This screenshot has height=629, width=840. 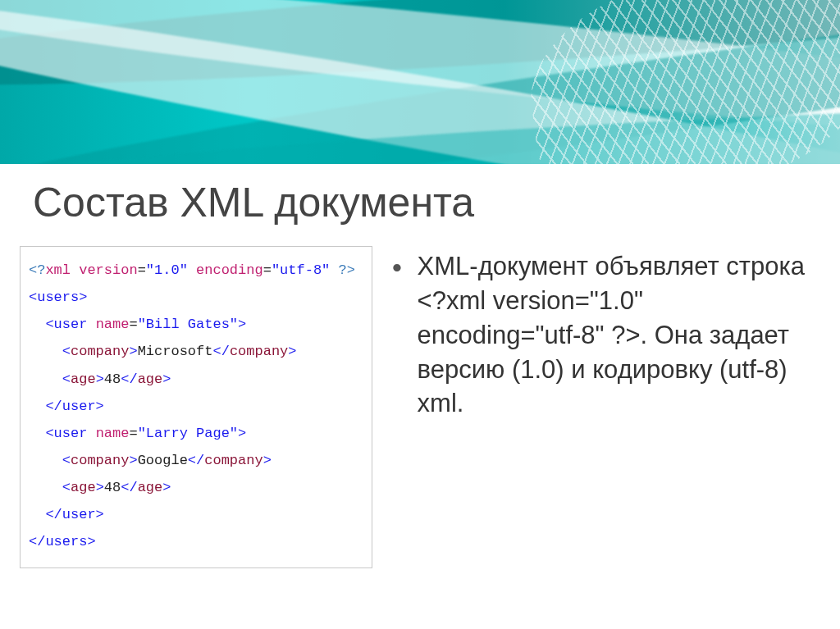 What do you see at coordinates (188, 325) in the screenshot?
I see `attr-value: "Bill Gates"` at bounding box center [188, 325].